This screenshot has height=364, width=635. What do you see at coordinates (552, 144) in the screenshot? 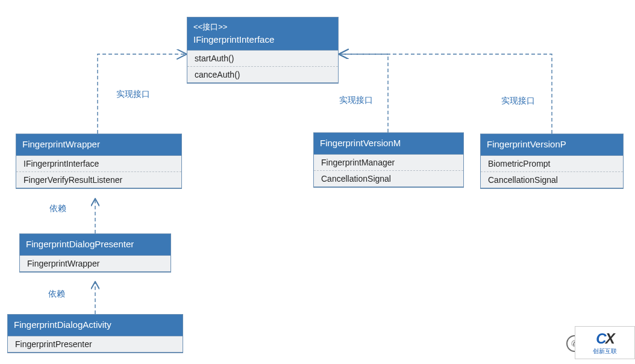
I see `versionp-name: FingerprintVersionP` at bounding box center [552, 144].